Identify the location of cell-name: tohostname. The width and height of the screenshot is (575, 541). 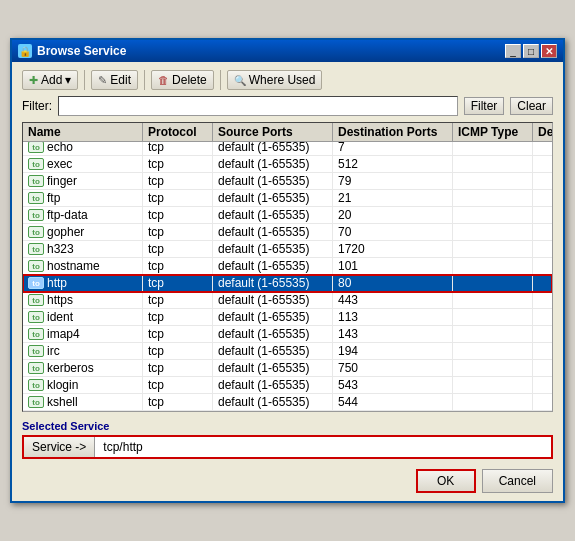
(83, 266).